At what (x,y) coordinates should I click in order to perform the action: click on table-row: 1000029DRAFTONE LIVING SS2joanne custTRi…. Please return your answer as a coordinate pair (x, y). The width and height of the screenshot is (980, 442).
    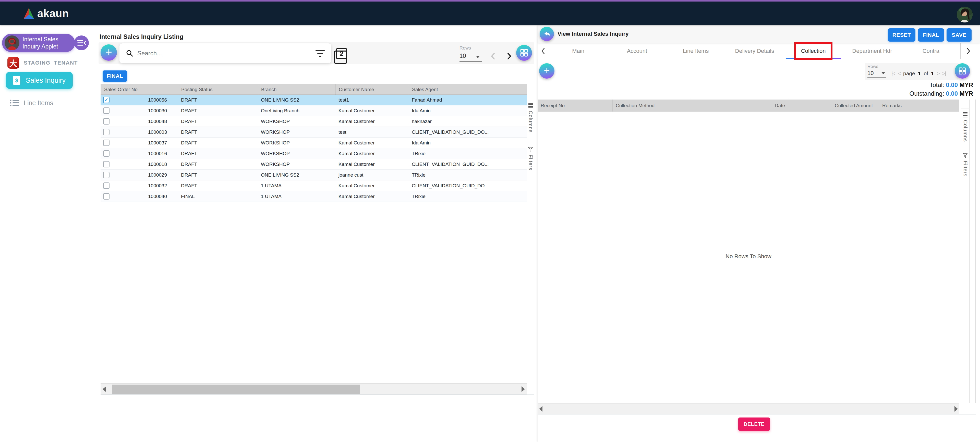
    Looking at the image, I should click on (313, 175).